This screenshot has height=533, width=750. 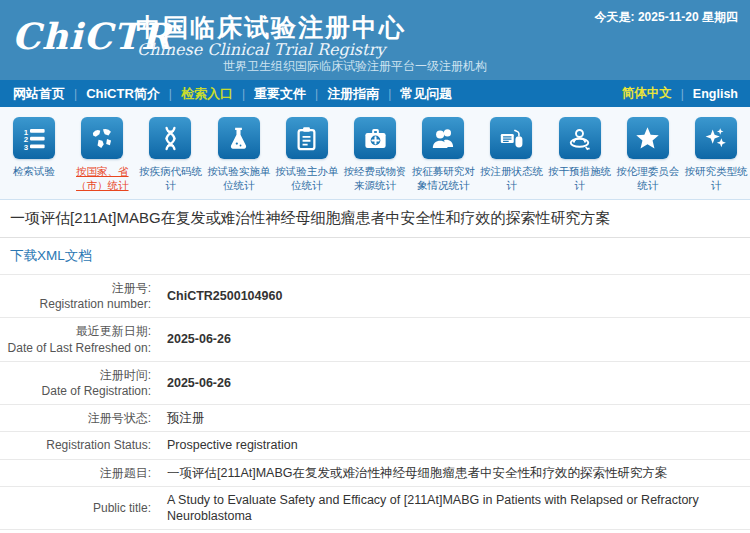 I want to click on toolbar-item-label: 按干预措施统计, so click(x=580, y=178).